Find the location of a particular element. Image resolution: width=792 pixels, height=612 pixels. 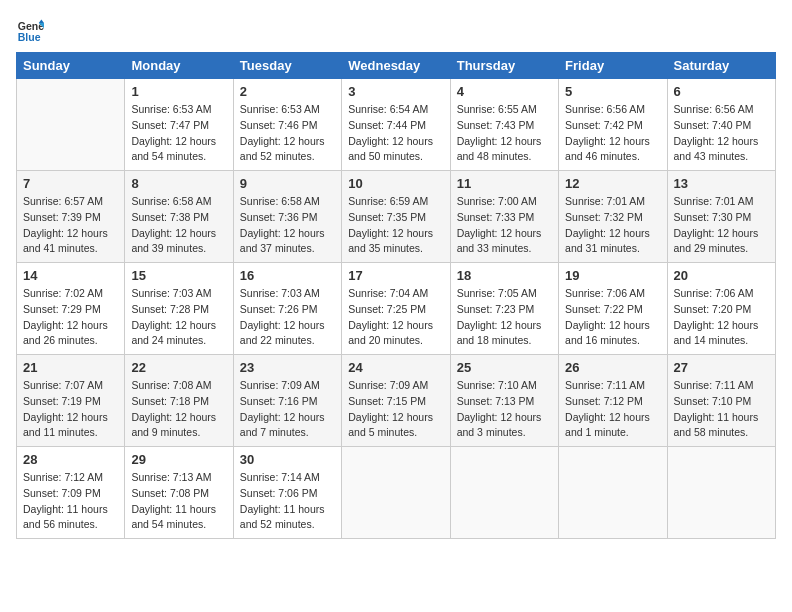

calendar-cell: 7Sunrise: 6:57 AM Sunset: 7:39 PM Daylig… is located at coordinates (71, 217).